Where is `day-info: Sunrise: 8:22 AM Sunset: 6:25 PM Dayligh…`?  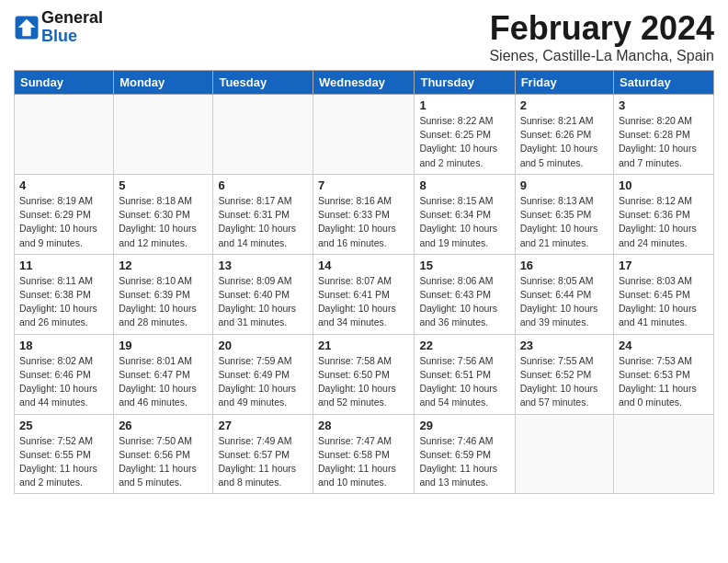 day-info: Sunrise: 8:22 AM Sunset: 6:25 PM Dayligh… is located at coordinates (464, 142).